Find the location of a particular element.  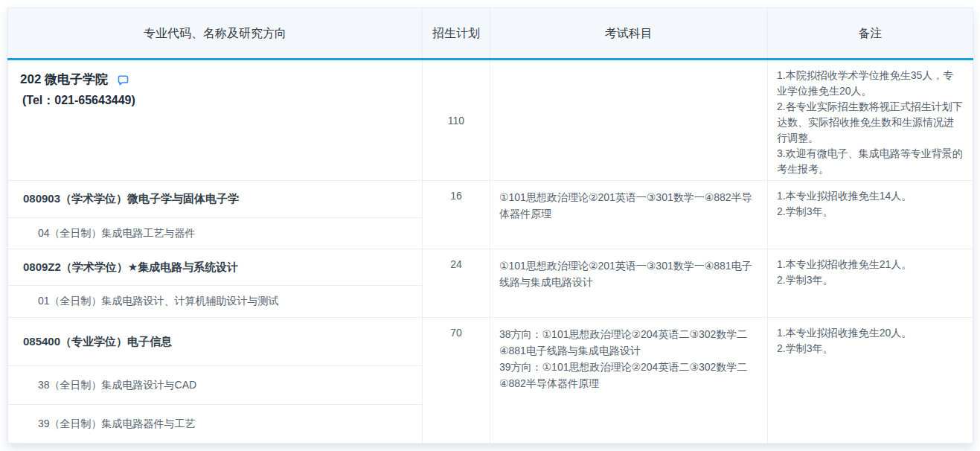

enrollment-plan-value: 16 is located at coordinates (457, 215).